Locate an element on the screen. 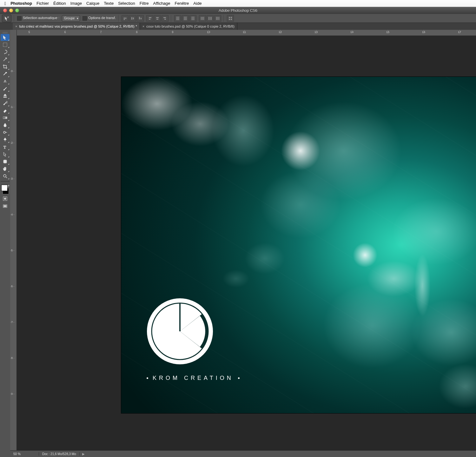 This screenshot has height=457, width=476. svg-text: T is located at coordinates (5, 147).